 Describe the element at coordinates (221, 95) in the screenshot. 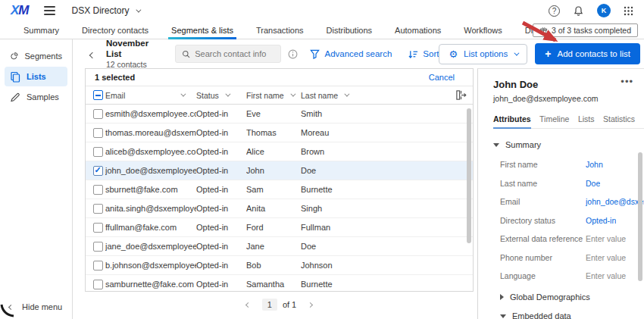

I see `column-header-status: Status` at that location.